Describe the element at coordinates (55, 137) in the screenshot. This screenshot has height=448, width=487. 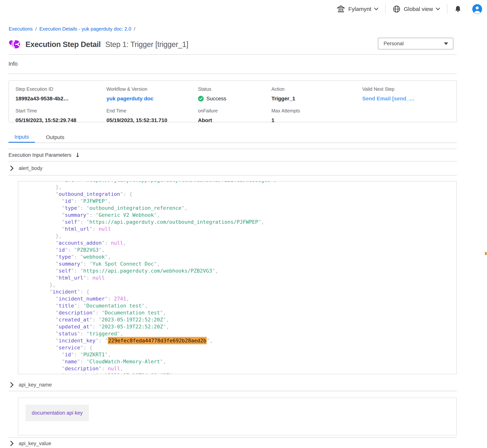
I see `tab-outputs: Outputs` at that location.